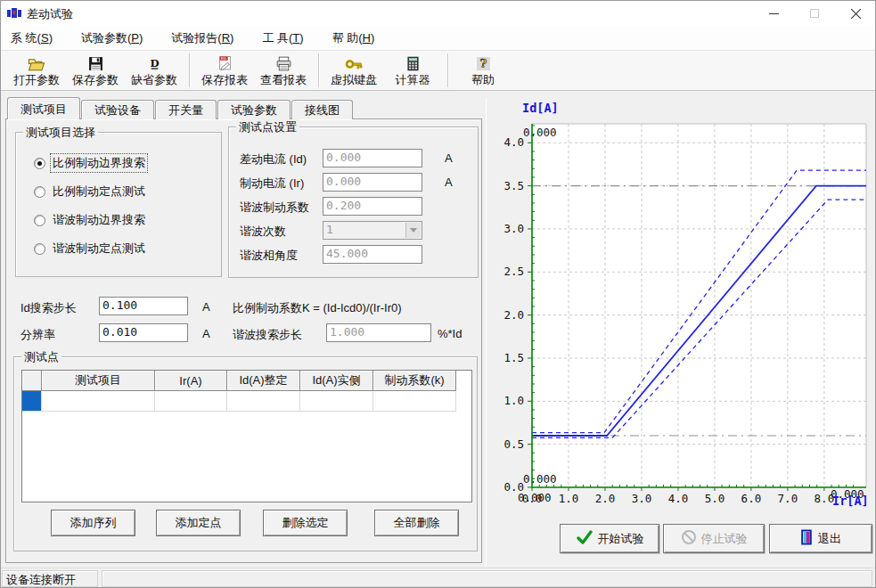 This screenshot has width=876, height=588. What do you see at coordinates (373, 207) in the screenshot?
I see `field-input: 0.200` at bounding box center [373, 207].